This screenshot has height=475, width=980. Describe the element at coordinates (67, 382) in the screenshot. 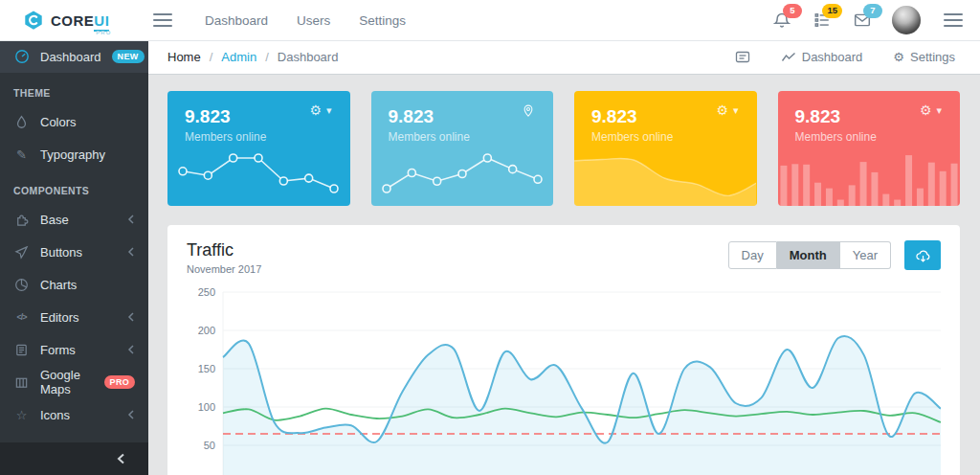

I see `sidebar-item-label: Google Maps` at that location.